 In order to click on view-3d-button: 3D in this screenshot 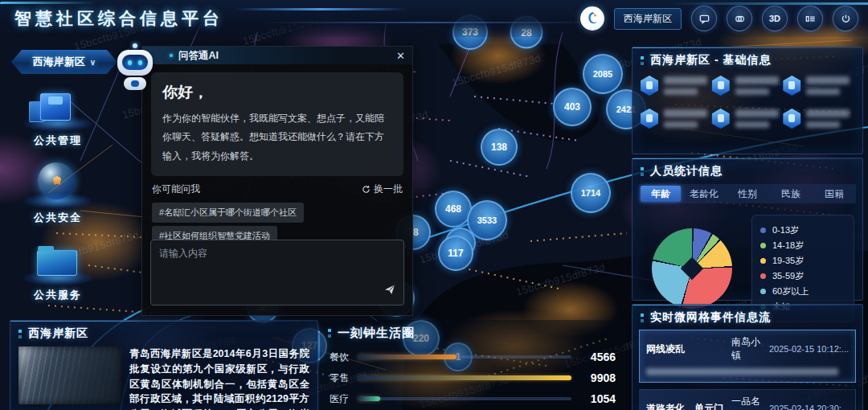, I will do `click(775, 18)`.